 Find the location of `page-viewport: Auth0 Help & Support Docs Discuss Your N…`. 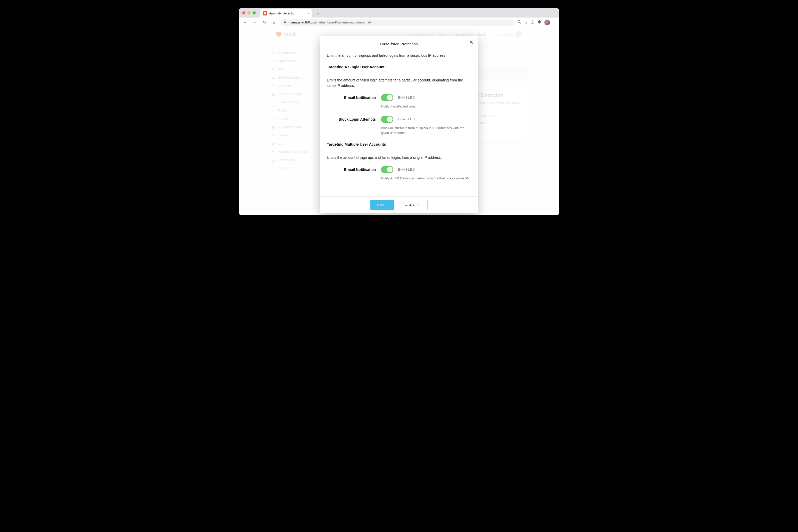

page-viewport: Auth0 Help & Support Docs Discuss Your N… is located at coordinates (399, 121).